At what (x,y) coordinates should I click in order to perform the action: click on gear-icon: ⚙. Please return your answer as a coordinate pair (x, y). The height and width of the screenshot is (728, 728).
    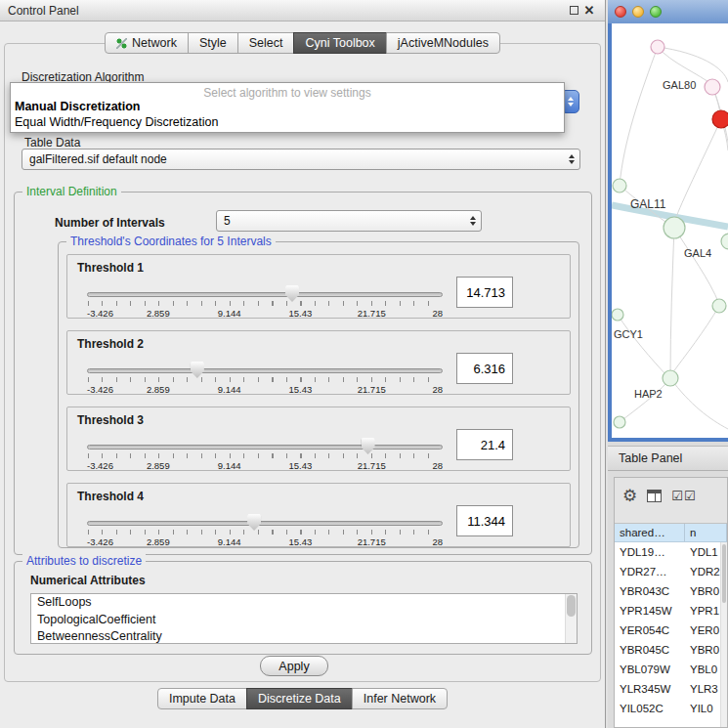
    Looking at the image, I should click on (629, 496).